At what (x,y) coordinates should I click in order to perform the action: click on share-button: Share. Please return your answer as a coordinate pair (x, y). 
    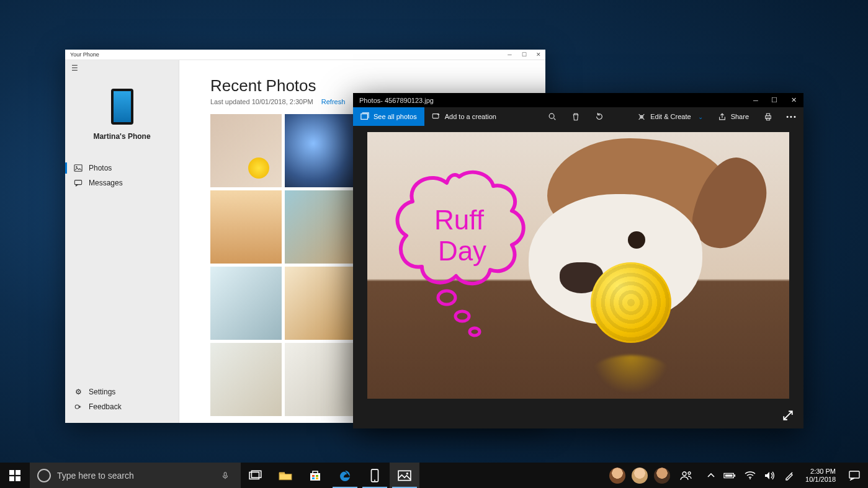
    Looking at the image, I should click on (733, 117).